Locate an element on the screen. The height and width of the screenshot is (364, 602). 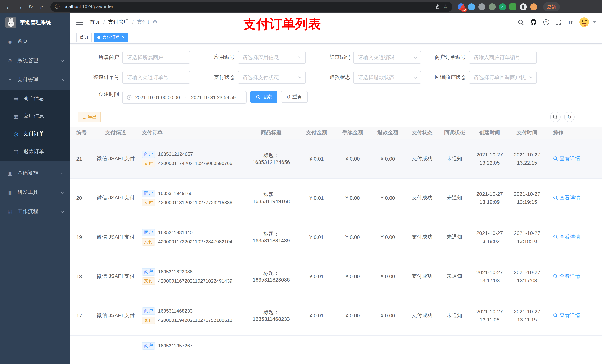
channel-code-select is located at coordinates (387, 57).